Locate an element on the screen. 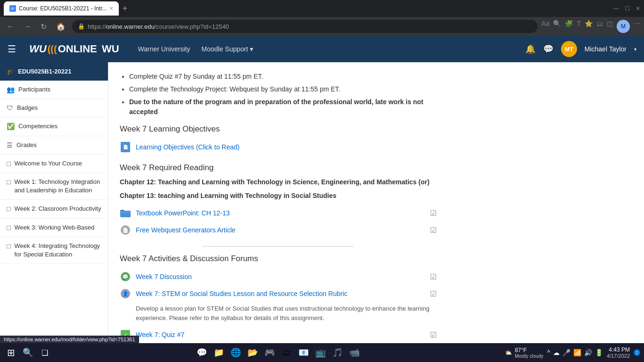 The width and height of the screenshot is (644, 362). nav-moodle-support: Moodle Support is located at coordinates (224, 49).